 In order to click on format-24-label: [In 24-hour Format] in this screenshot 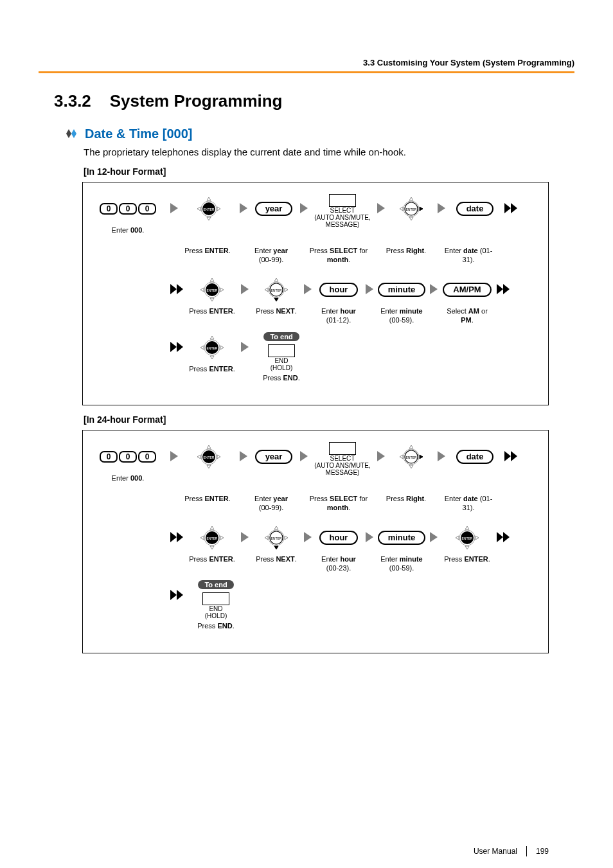, I will do `click(306, 420)`.